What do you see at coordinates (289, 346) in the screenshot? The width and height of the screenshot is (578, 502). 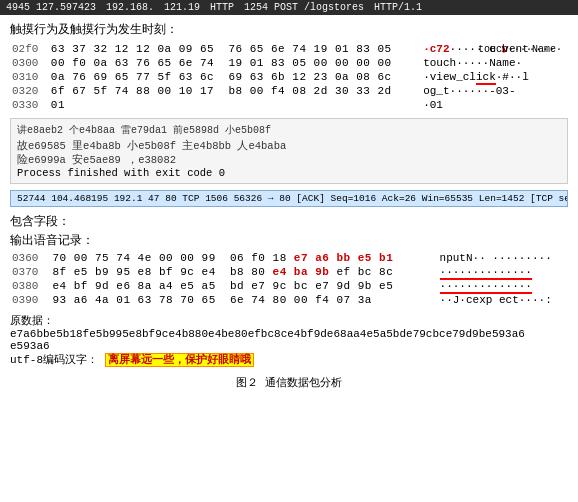 I see `raw-data-line2: e593a6` at bounding box center [289, 346].